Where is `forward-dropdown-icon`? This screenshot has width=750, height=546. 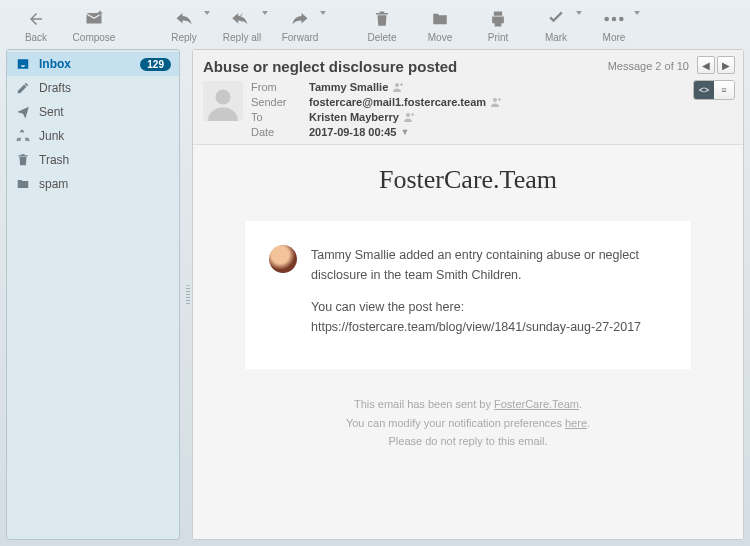 forward-dropdown-icon is located at coordinates (323, 13).